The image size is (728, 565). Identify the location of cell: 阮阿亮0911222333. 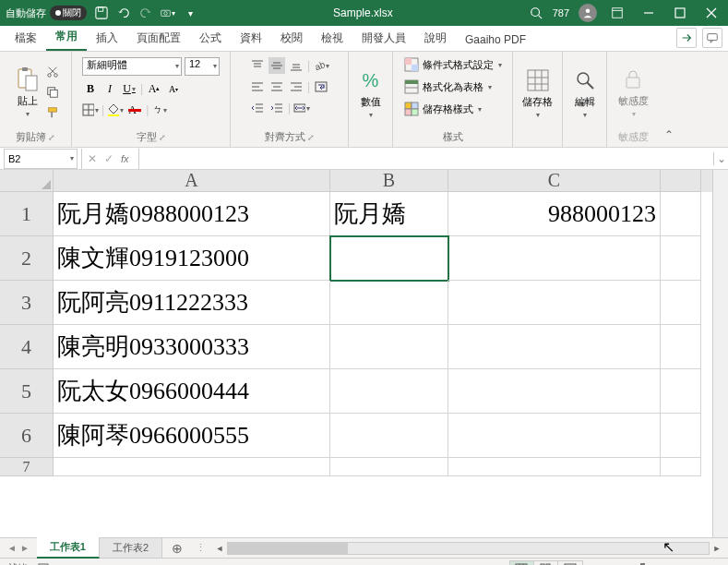
(192, 303).